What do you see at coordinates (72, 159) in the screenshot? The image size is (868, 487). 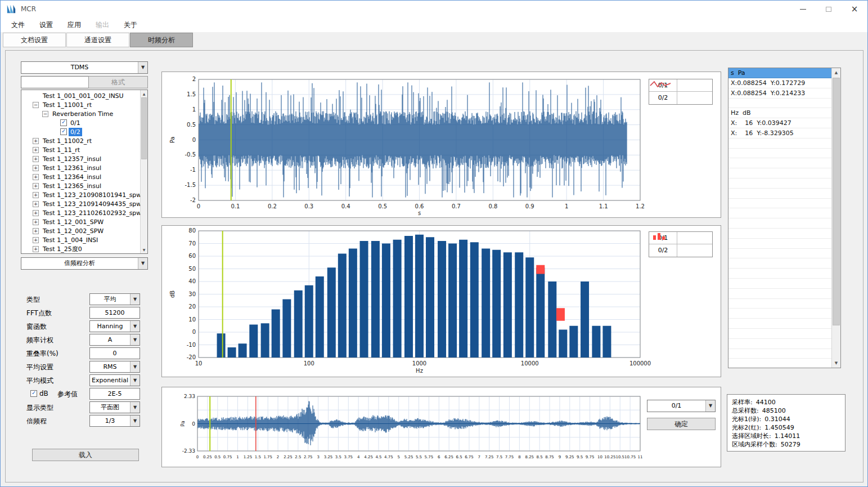 I see `tree-item-label: Test 1_12357_insul` at bounding box center [72, 159].